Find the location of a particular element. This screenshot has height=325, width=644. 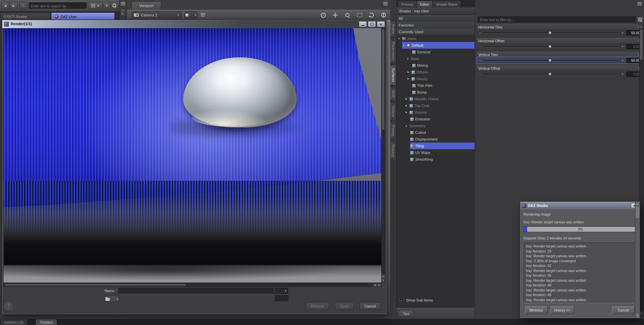

tips-button: Tips is located at coordinates (406, 313).